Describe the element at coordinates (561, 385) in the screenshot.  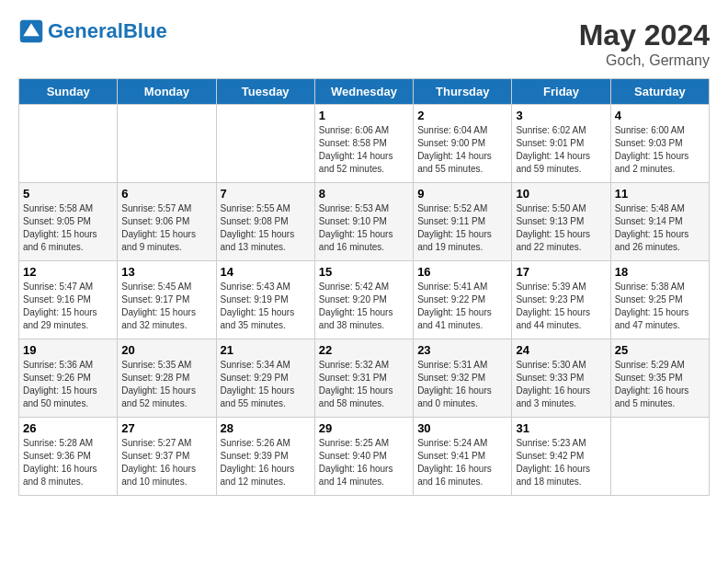
I see `day-info: Sunrise: 5:30 AMSunset: 9:33 PMDaylight:…` at that location.